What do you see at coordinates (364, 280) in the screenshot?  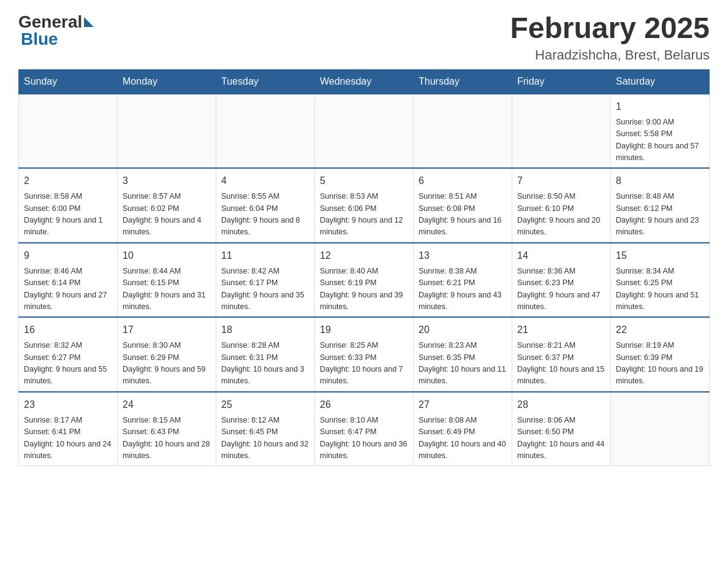 I see `calendar-week-row: 9Sunrise: 8:46 AM Sunset: 6:14 PM Daylig…` at bounding box center [364, 280].